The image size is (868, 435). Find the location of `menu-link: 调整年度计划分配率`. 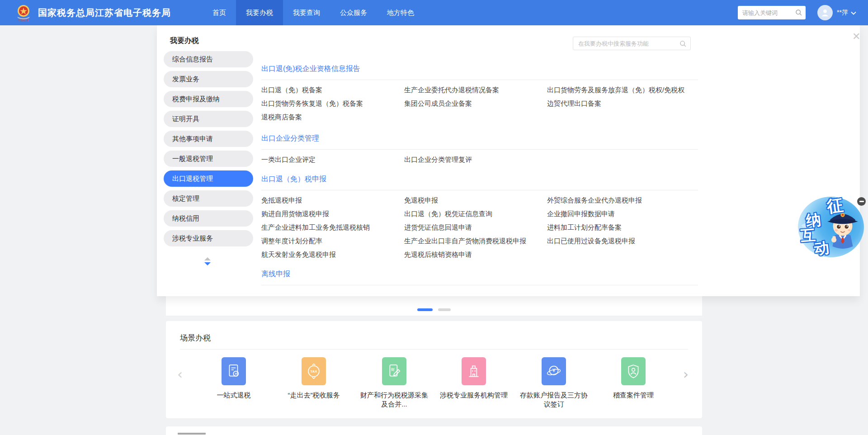

menu-link: 调整年度计划分配率 is located at coordinates (333, 241).